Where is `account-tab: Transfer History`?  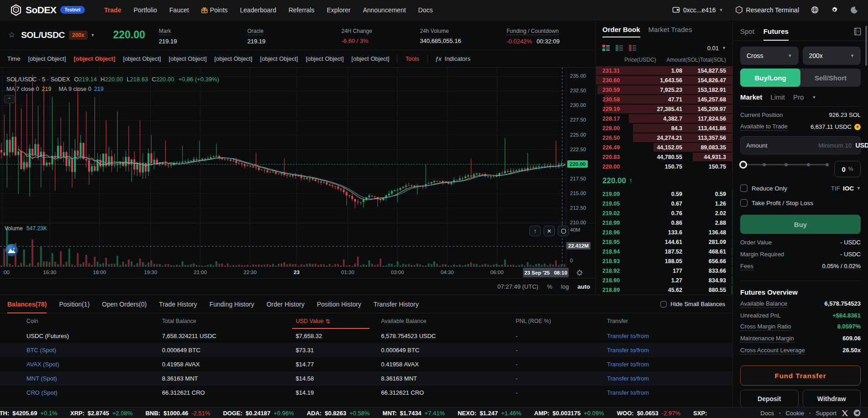 account-tab: Transfer History is located at coordinates (396, 304).